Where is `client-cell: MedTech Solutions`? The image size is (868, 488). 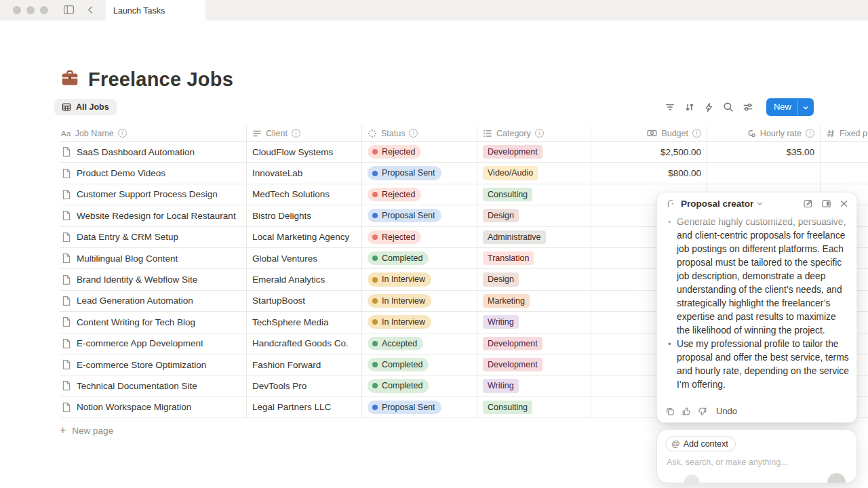 client-cell: MedTech Solutions is located at coordinates (304, 195).